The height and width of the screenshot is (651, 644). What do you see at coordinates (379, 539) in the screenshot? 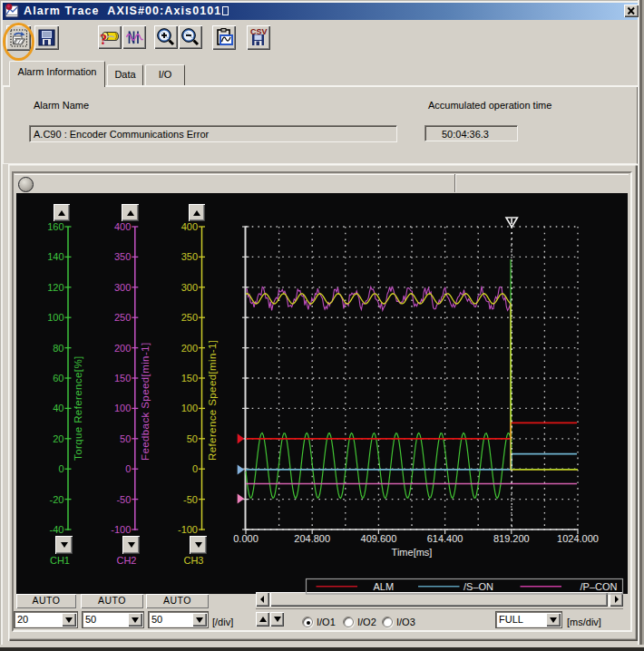
I see `svg-text: 409.600` at bounding box center [379, 539].